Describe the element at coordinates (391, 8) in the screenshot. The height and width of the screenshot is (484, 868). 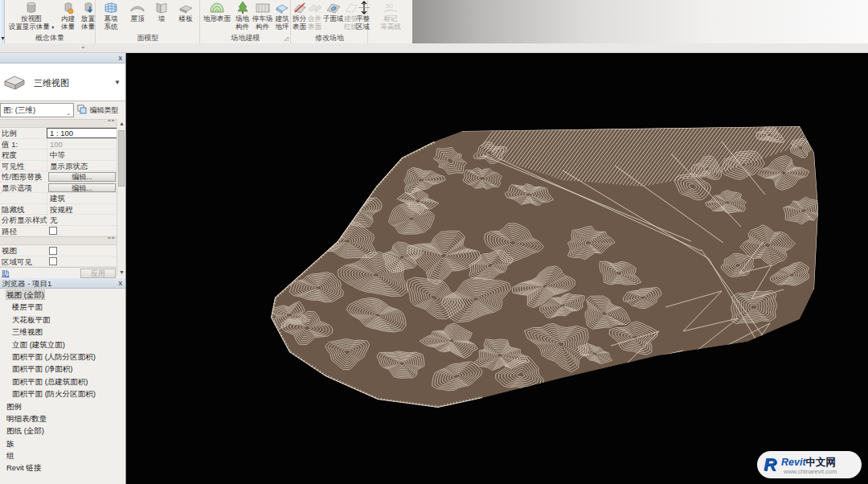
I see `label-contours-icon: 50` at that location.